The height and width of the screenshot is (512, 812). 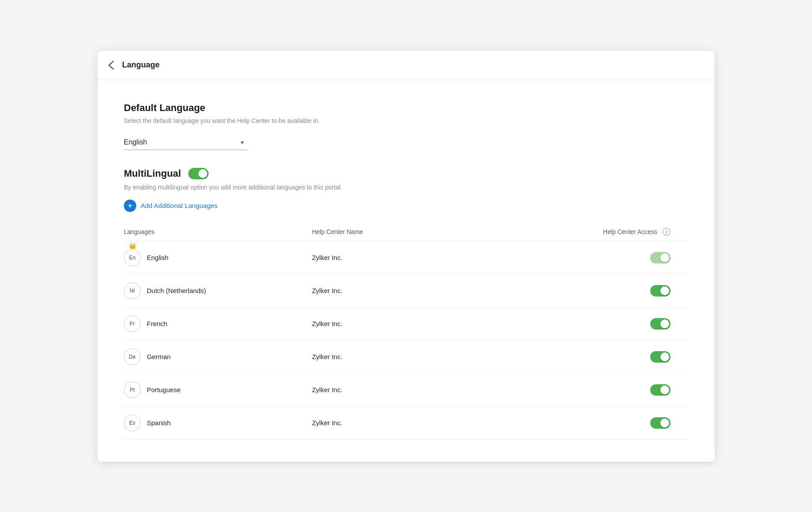 I want to click on help-center-name-en: Zylker Inc., so click(x=406, y=257).